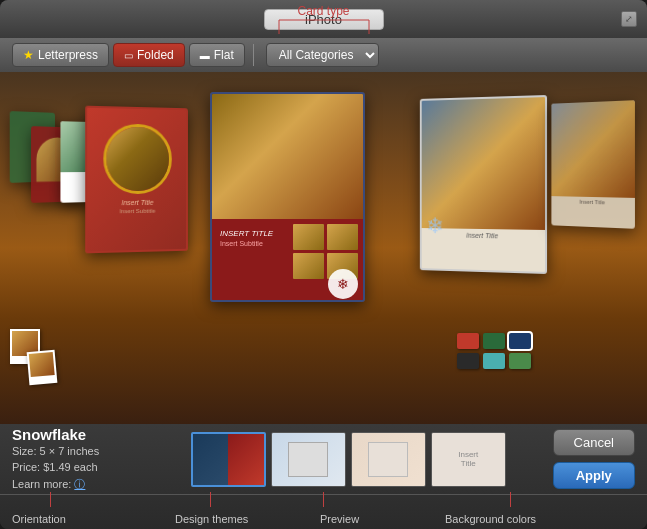 This screenshot has height=529, width=647. Describe the element at coordinates (324, 459) in the screenshot. I see `bottom-main: Snowflake Size: 5 × 7 inches Price: $1.4…` at that location.